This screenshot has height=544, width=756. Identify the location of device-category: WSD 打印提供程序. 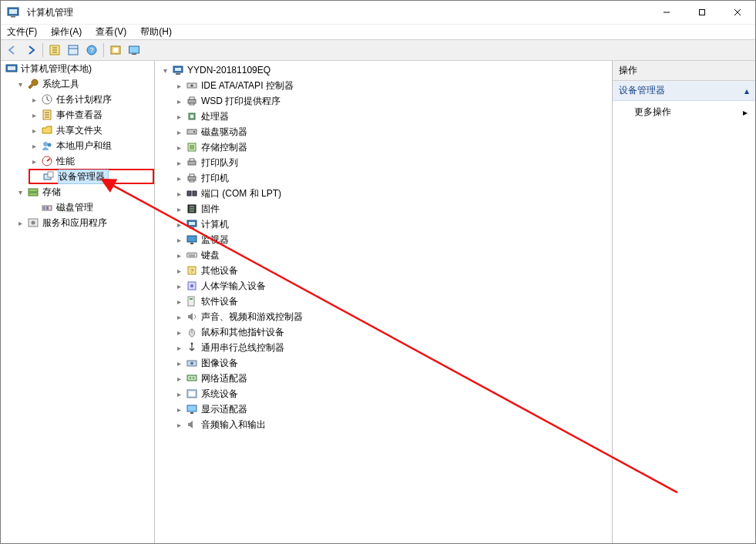
(393, 101).